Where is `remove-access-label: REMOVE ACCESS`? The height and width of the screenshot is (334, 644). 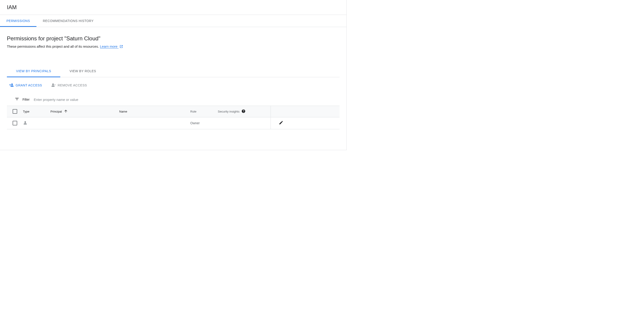 remove-access-label: REMOVE ACCESS is located at coordinates (72, 85).